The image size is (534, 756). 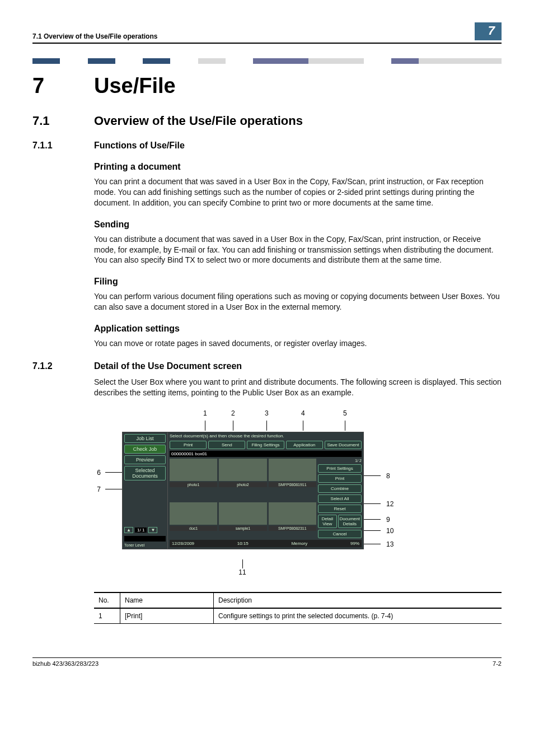 I want to click on selected-documents-button: Selected Documents, so click(x=145, y=473).